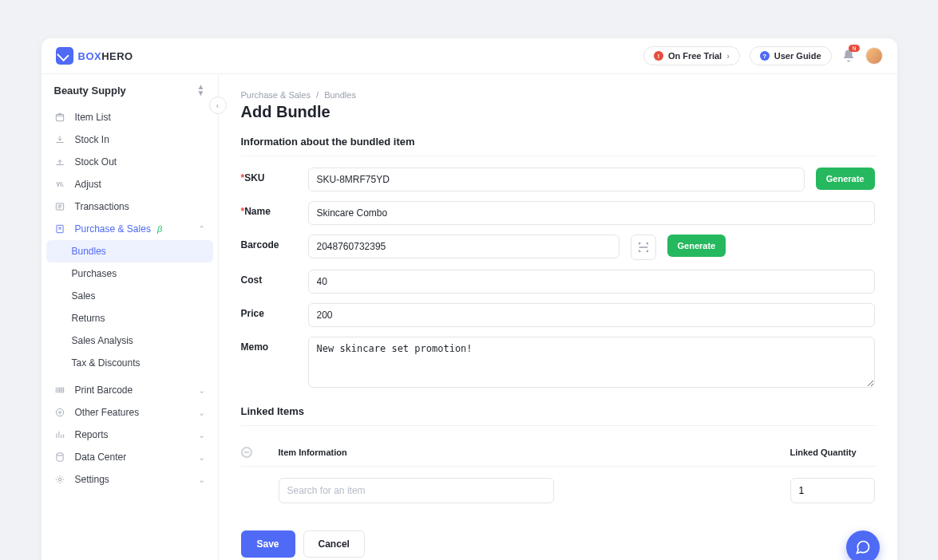 Image resolution: width=938 pixels, height=560 pixels. I want to click on chat-icon, so click(863, 547).